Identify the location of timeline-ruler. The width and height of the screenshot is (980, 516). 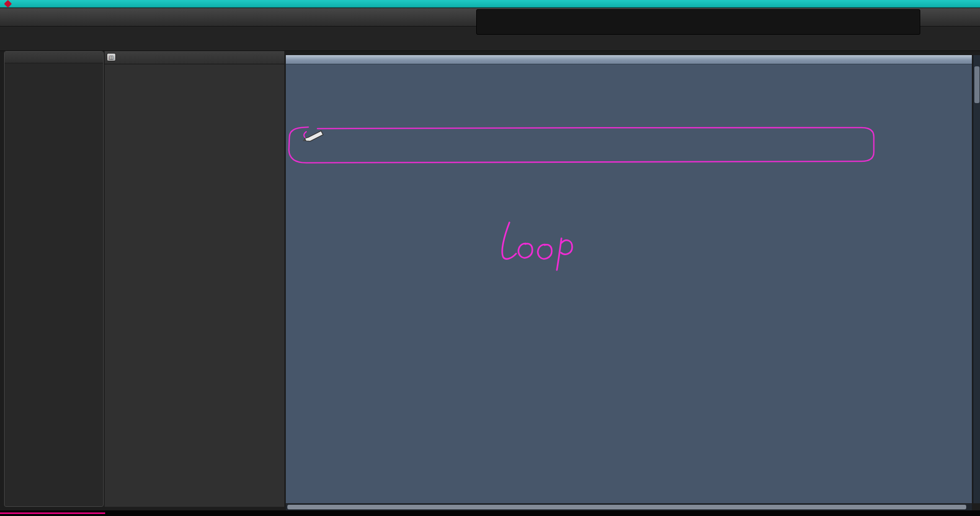
(629, 60).